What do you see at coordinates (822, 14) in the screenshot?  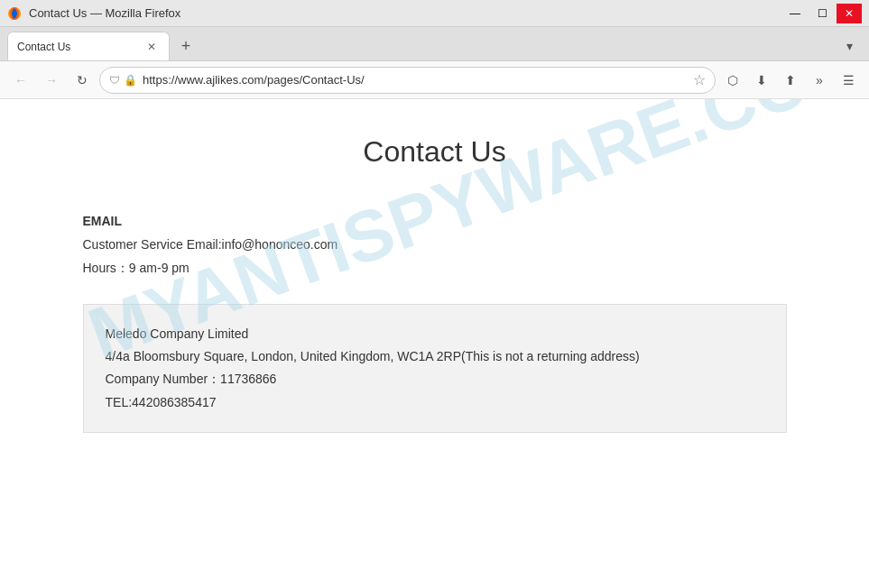 I see `maximize-button: ☐` at bounding box center [822, 14].